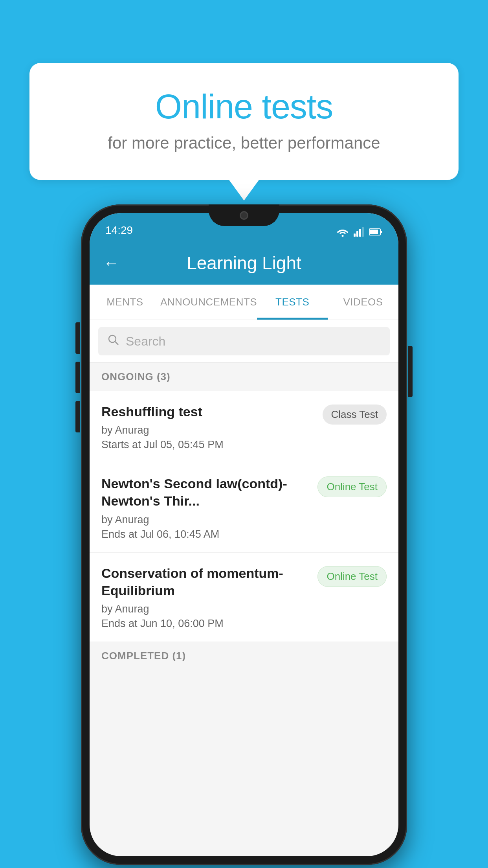  Describe the element at coordinates (209, 302) in the screenshot. I see `tab-announcements: ANNOUNCEMENTS` at that location.